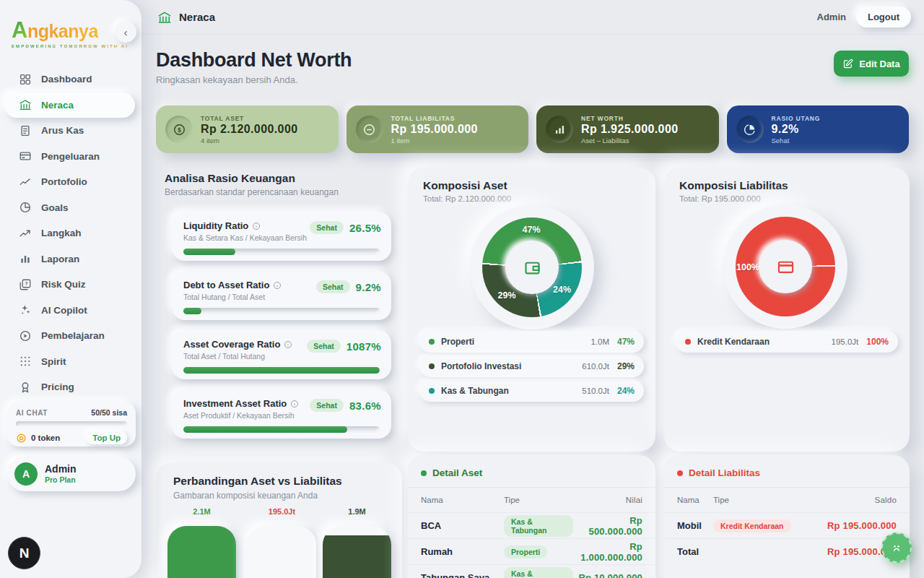 Image resolution: width=924 pixels, height=578 pixels. Describe the element at coordinates (25, 182) in the screenshot. I see `portfolio-line-icon` at that location.